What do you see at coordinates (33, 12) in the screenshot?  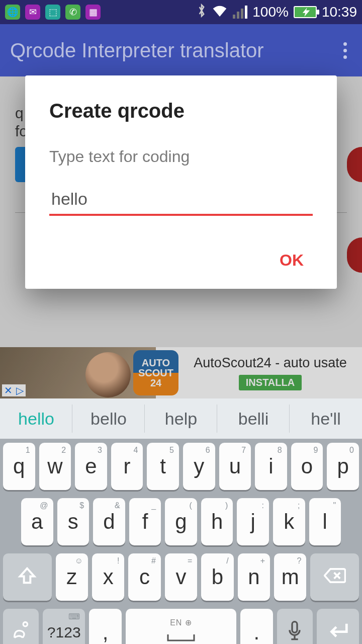 I see `notif-icon-2: ✉` at bounding box center [33, 12].